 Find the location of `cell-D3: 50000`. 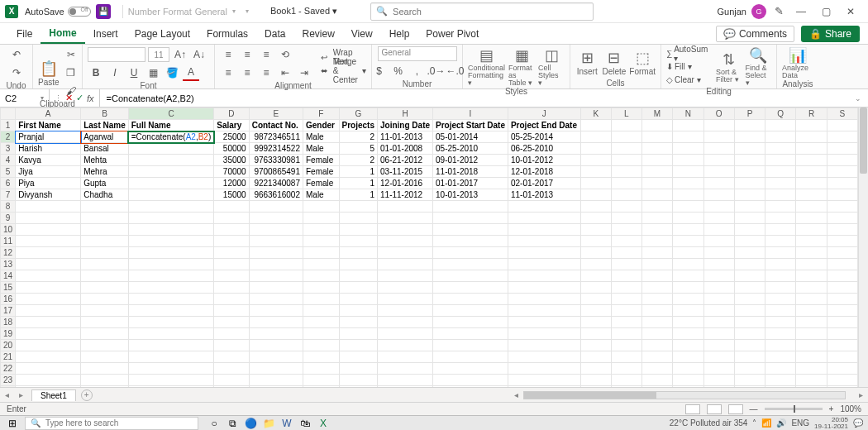

cell-D3: 50000 is located at coordinates (231, 149).